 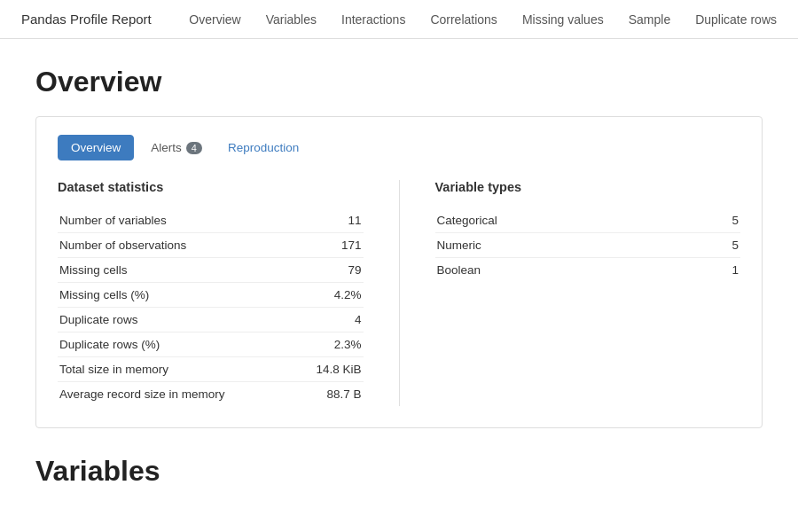 I want to click on stat-label: Missing cells, so click(x=176, y=270).